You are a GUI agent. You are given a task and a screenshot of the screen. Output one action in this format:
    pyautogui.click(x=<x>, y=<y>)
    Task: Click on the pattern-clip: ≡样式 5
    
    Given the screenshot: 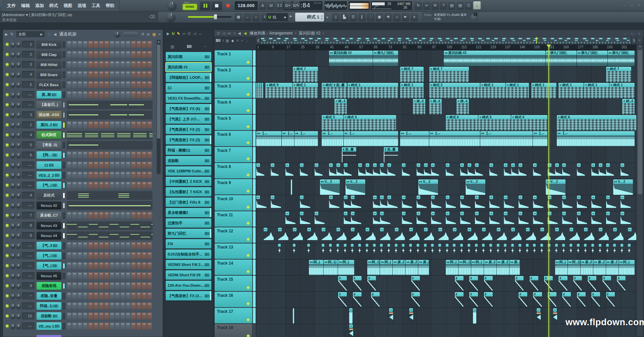 What is the action you would take?
    pyautogui.click(x=332, y=123)
    